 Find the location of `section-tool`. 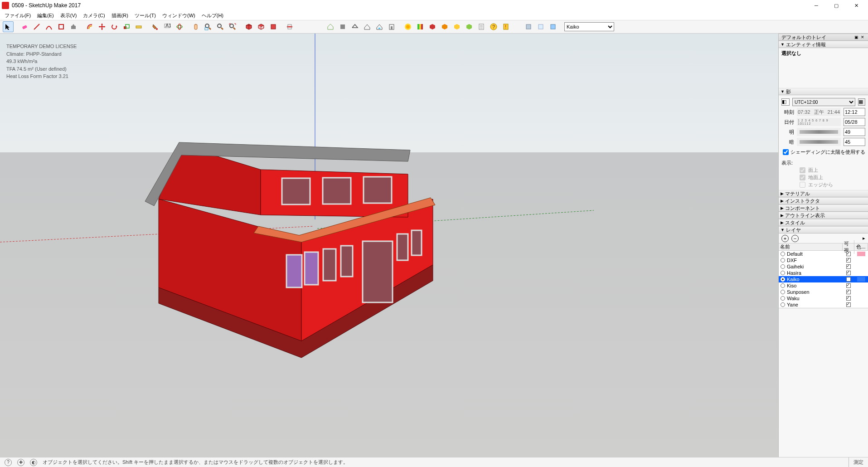

section-tool is located at coordinates (290, 27).